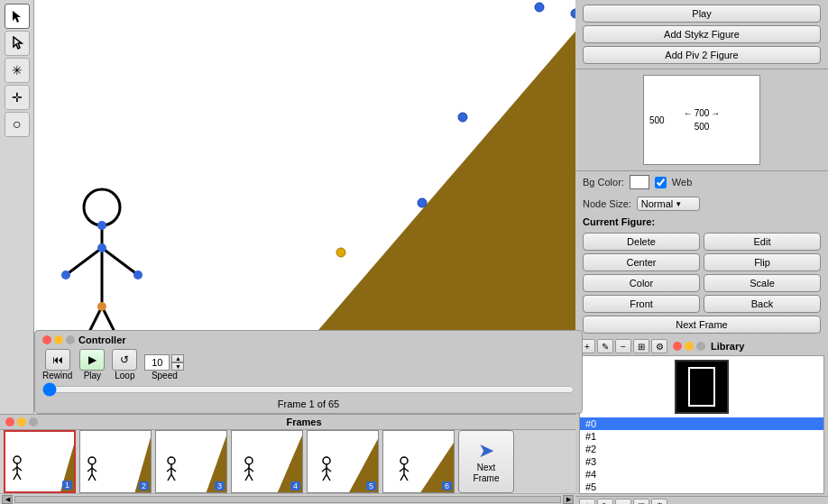  I want to click on next-frame-thumb-button: ➤ Next Frame, so click(486, 462).